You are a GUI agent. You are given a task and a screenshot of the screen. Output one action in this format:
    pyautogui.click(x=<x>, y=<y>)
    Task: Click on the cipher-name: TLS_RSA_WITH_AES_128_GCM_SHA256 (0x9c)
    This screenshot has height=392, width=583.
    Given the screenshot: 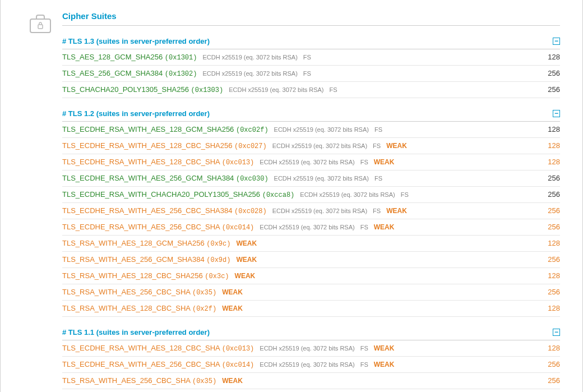 What is the action you would take?
    pyautogui.click(x=146, y=243)
    